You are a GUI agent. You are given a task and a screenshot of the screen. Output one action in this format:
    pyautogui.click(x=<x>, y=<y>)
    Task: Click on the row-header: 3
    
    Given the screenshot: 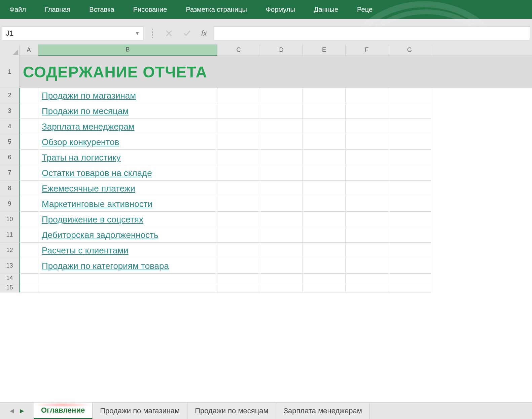 What is the action you would take?
    pyautogui.click(x=10, y=111)
    